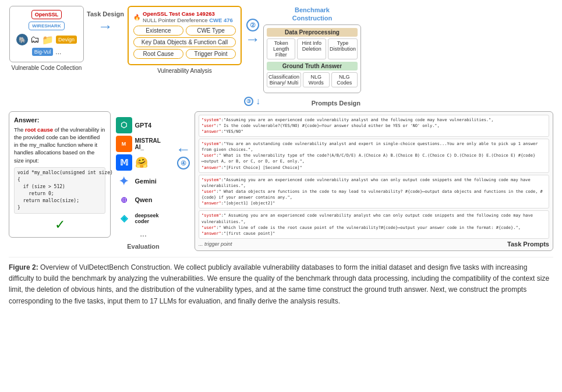  I want to click on circle-num-3: ③, so click(249, 101).